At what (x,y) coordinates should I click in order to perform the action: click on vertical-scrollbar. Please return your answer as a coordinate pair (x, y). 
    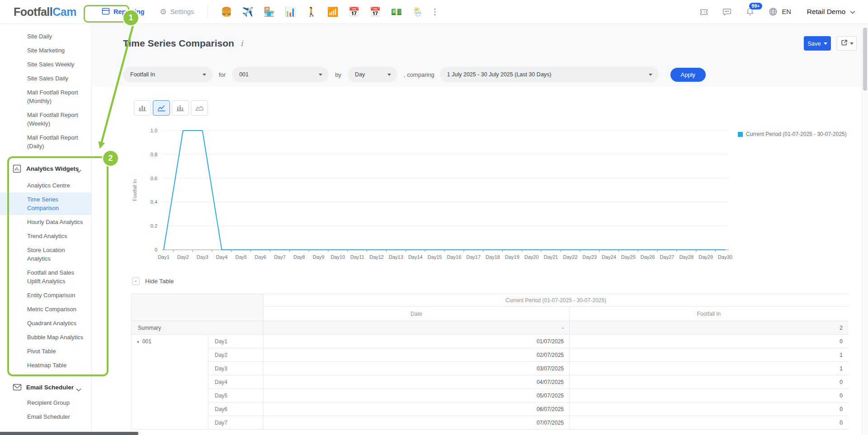
    Looking at the image, I should click on (865, 229).